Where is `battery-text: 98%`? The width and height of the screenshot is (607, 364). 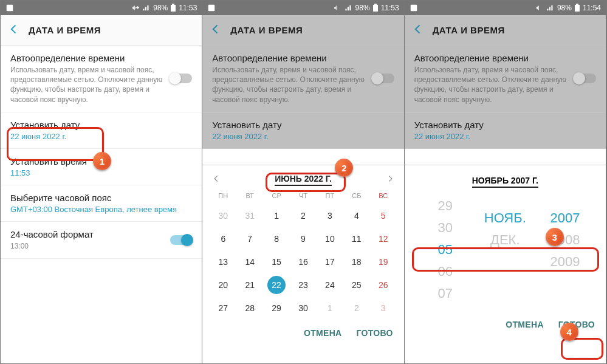 battery-text: 98% is located at coordinates (160, 8).